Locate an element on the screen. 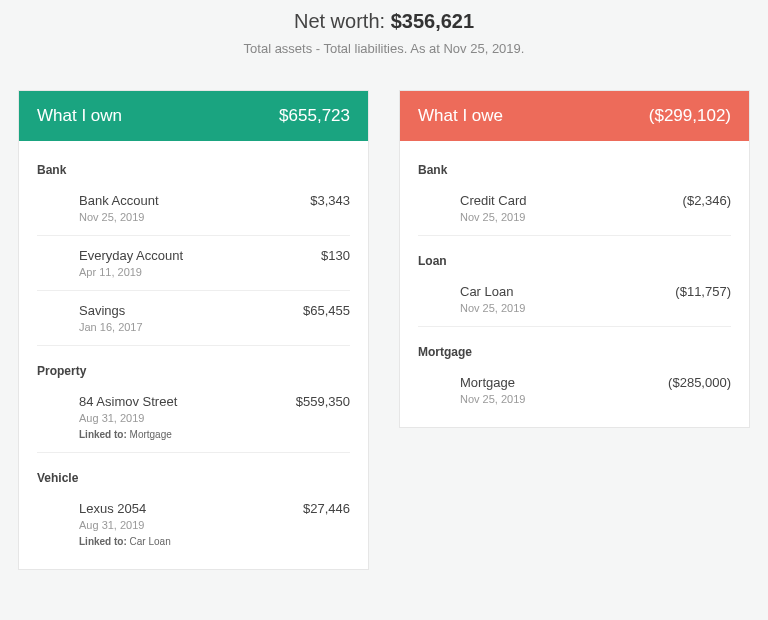 The height and width of the screenshot is (620, 768). liabilities-card-header: What I owe ($299,102) is located at coordinates (574, 116).